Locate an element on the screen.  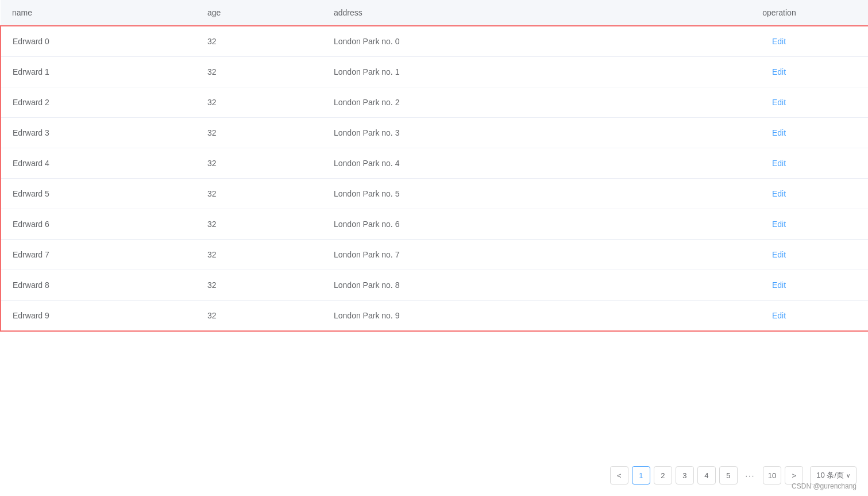
table-row: Edrward 932London Park no. 9Edit is located at coordinates (434, 316).